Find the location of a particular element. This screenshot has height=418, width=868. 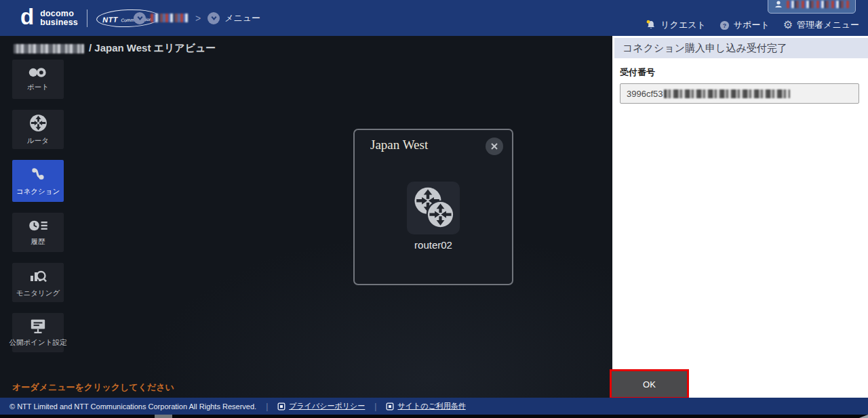

footer: © NTT Limited and NTT Communications Cor… is located at coordinates (434, 406).